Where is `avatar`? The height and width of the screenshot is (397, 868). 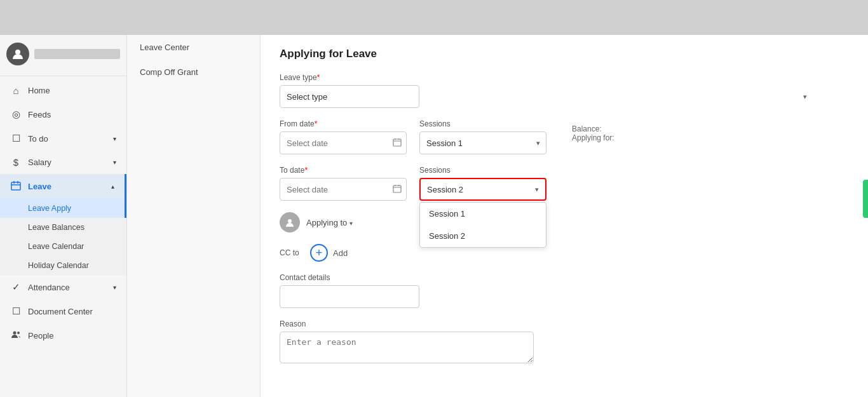
avatar is located at coordinates (18, 54).